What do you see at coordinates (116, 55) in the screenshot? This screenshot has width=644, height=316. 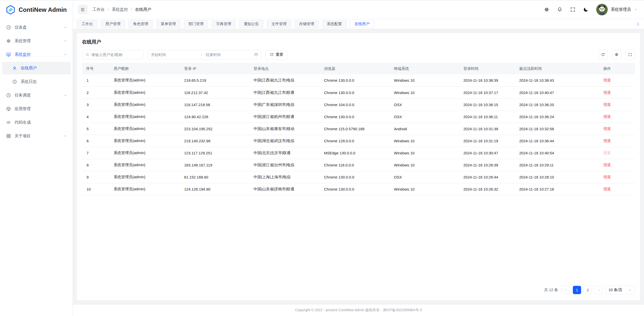 I see `search-field` at bounding box center [116, 55].